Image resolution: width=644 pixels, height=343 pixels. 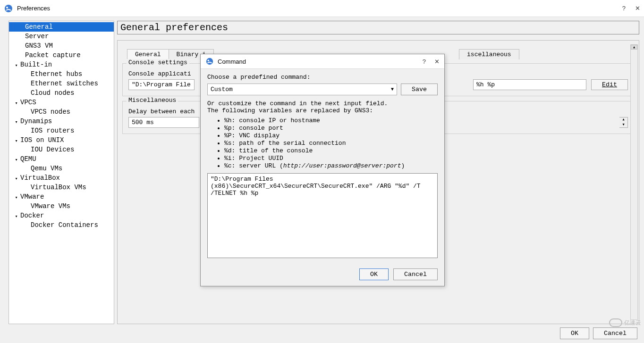 I want to click on spinner-down-icon: ▼, so click(x=623, y=125).